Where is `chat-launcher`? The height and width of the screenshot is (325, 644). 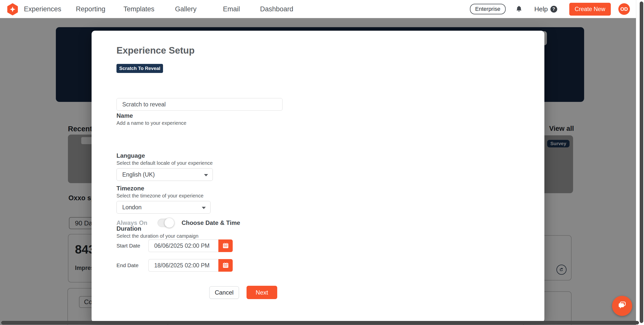
chat-launcher is located at coordinates (622, 306).